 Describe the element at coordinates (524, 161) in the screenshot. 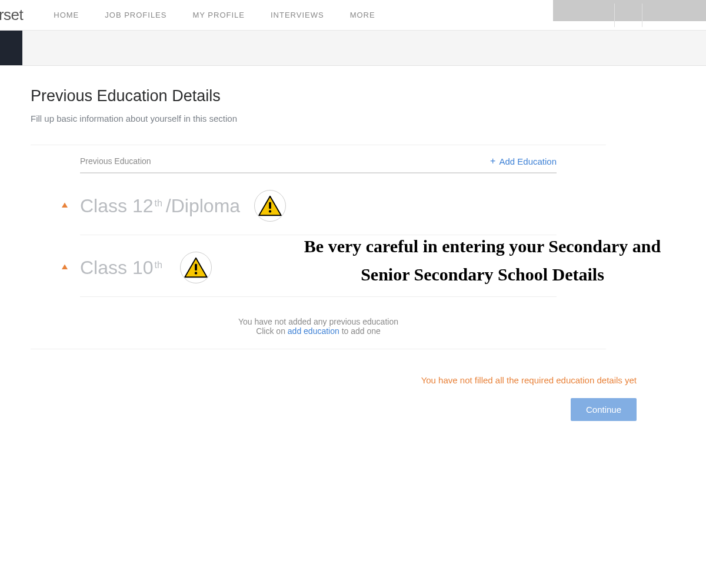

I see `add-education-button: + Add Education` at that location.